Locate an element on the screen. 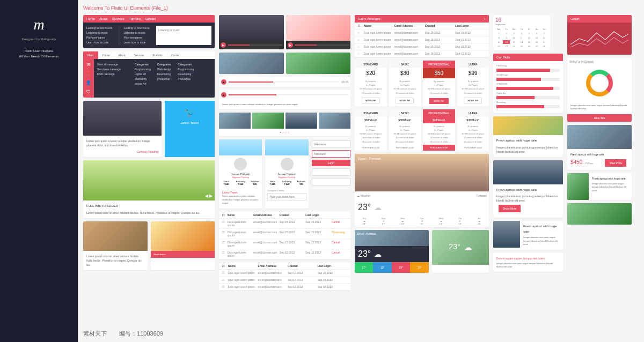  tab-contact: Contact is located at coordinates (176, 55).